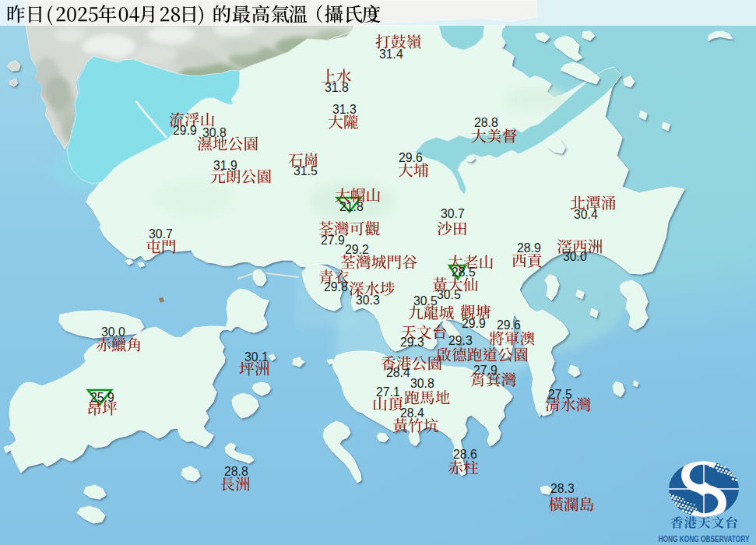  I want to click on svg-text: 31.8, so click(336, 87).